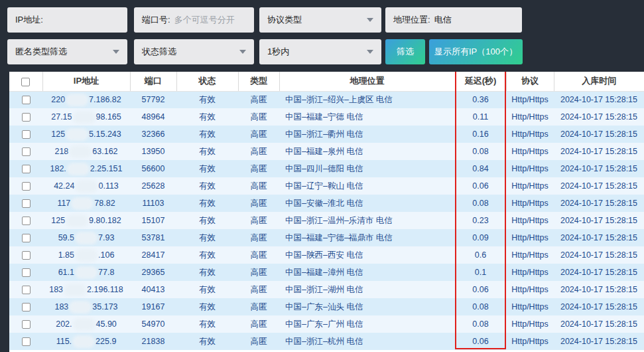  I want to click on location-cell: 中国–浙江–绍兴–上虞区 电信, so click(367, 100).